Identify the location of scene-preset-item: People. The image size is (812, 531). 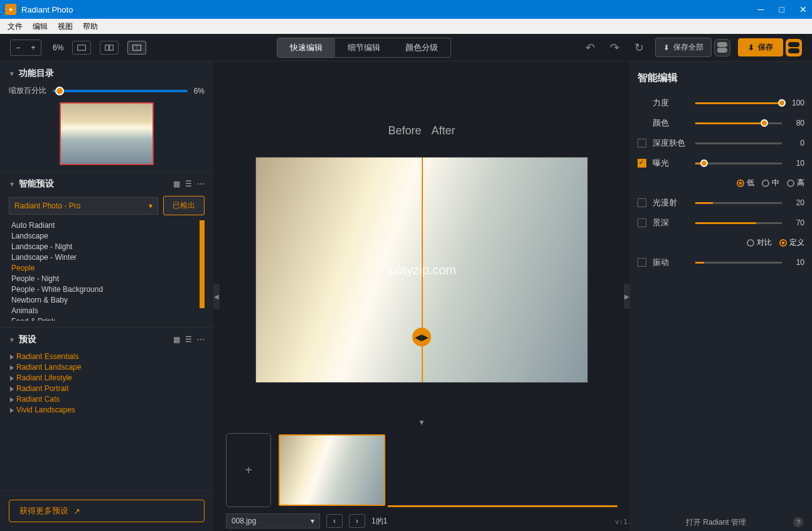
(107, 269).